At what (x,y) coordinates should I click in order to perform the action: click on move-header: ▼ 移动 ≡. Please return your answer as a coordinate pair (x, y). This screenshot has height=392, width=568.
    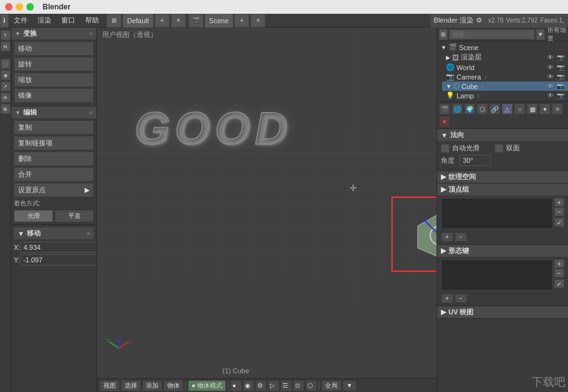
    Looking at the image, I should click on (54, 233).